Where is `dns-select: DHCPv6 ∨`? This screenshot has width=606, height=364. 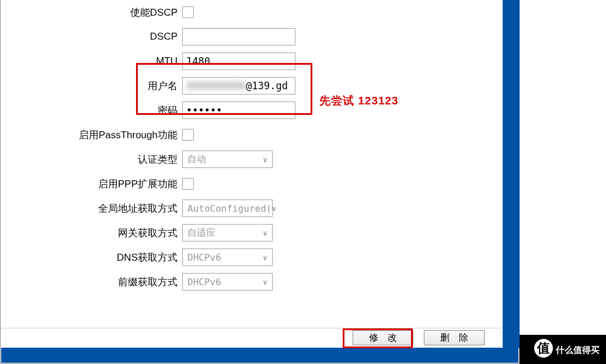
dns-select: DHCPv6 ∨ is located at coordinates (228, 257).